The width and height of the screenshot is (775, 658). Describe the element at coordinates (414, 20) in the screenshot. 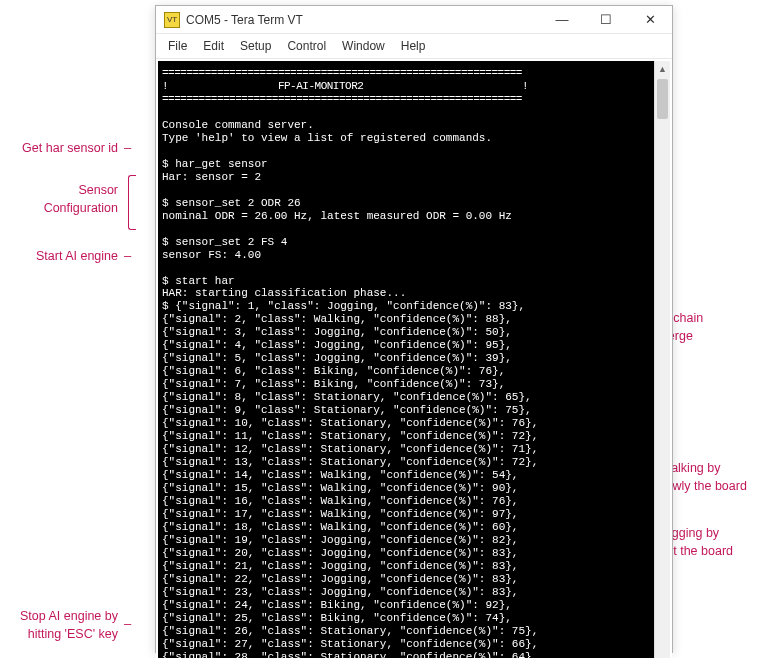

I see `titlebar: VT COM5 - Tera Term VT — ☐ ✕` at that location.